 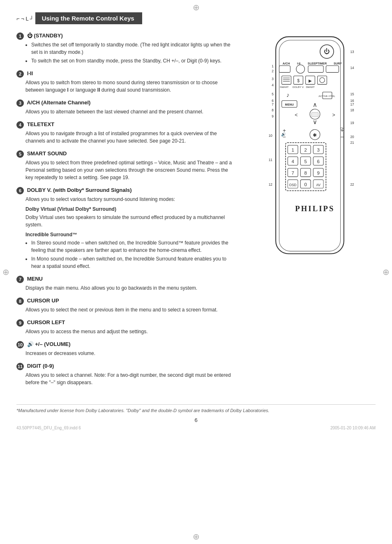 What do you see at coordinates (286, 63) in the screenshot?
I see `svg-text: A/CH` at bounding box center [286, 63].